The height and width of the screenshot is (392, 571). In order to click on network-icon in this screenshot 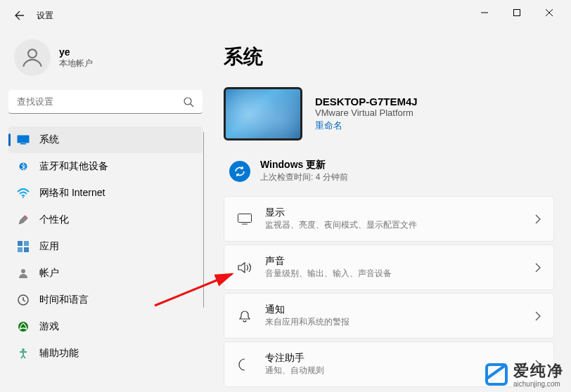, I will do `click(23, 193)`.